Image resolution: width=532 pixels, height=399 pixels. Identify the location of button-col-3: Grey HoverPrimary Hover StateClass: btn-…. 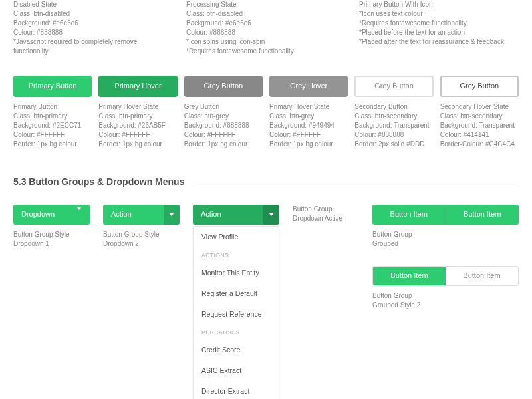
(309, 112).